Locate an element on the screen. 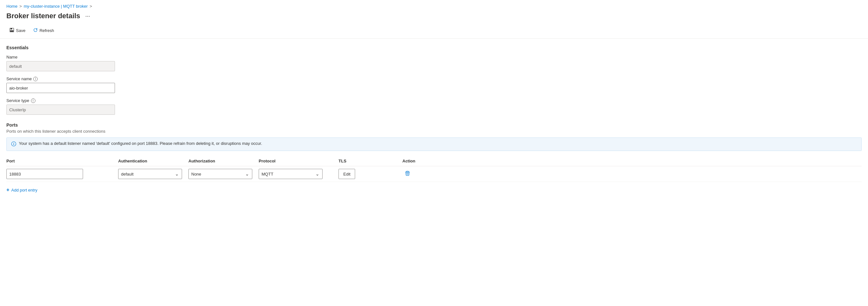 This screenshot has height=306, width=868. authorization-select-wrapper: None default is located at coordinates (220, 174).